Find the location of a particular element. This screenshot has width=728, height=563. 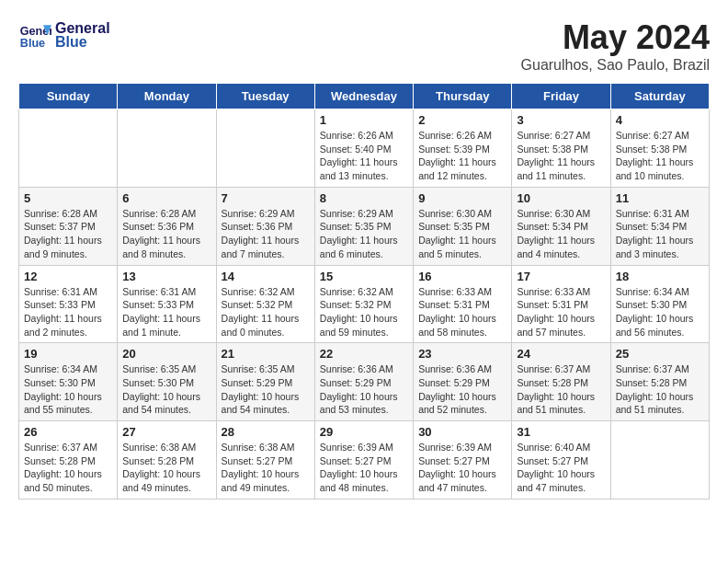

weekday-header-monday: Monday is located at coordinates (167, 97).